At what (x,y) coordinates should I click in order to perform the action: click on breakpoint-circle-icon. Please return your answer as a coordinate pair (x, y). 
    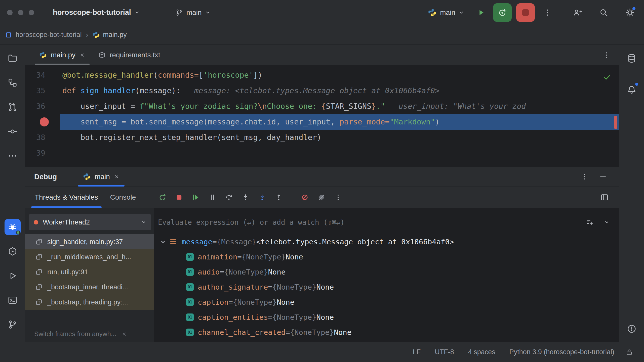
    Looking at the image, I should click on (305, 197).